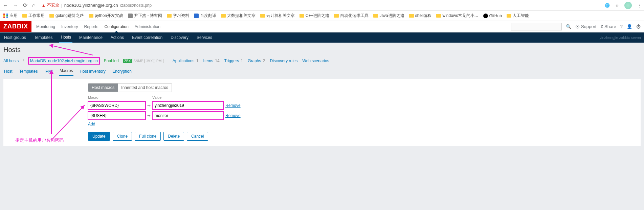 This screenshot has width=644, height=210. I want to click on share-label: Share, so click(610, 26).